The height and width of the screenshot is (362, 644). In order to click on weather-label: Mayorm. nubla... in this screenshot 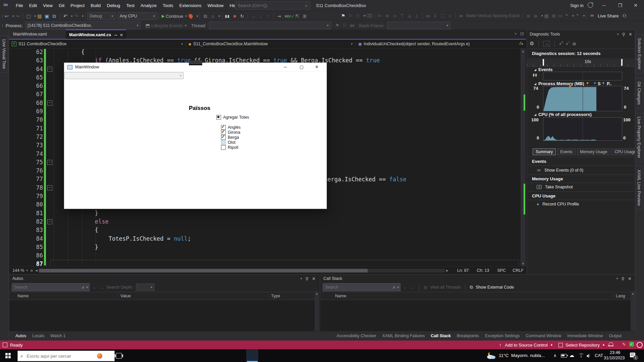, I will do `click(528, 355)`.